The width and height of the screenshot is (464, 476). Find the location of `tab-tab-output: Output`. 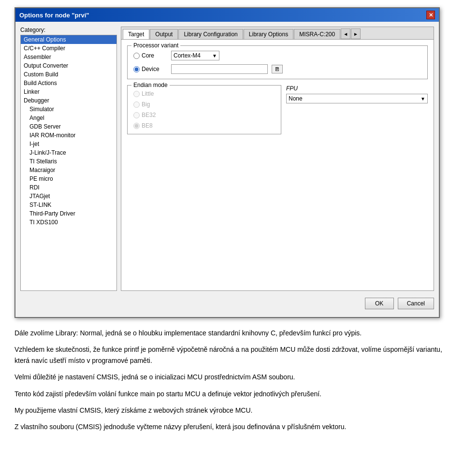

tab-tab-output: Output is located at coordinates (164, 34).